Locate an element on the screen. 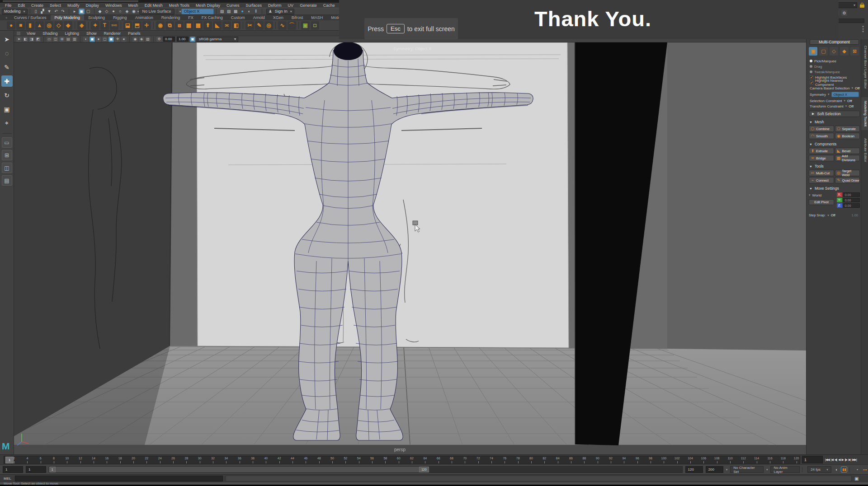  last-tool-icon: ⌖ is located at coordinates (7, 123).